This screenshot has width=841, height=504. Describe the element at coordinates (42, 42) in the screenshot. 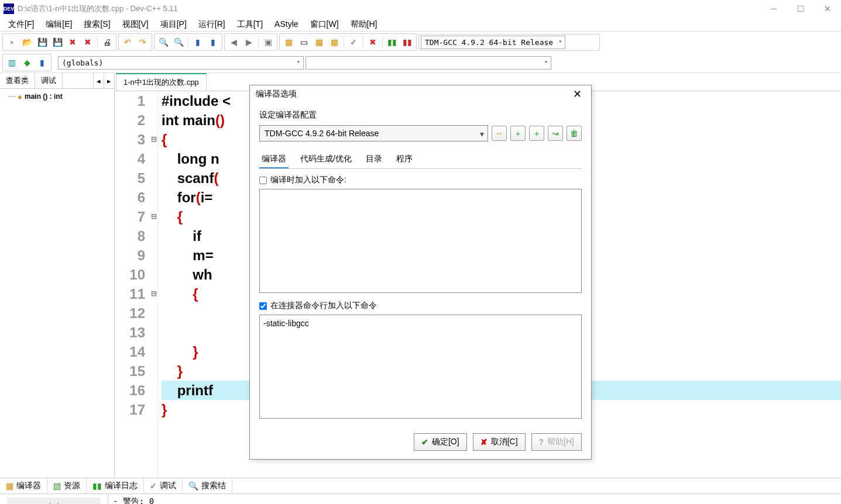

I see `save-icon: 💾` at that location.